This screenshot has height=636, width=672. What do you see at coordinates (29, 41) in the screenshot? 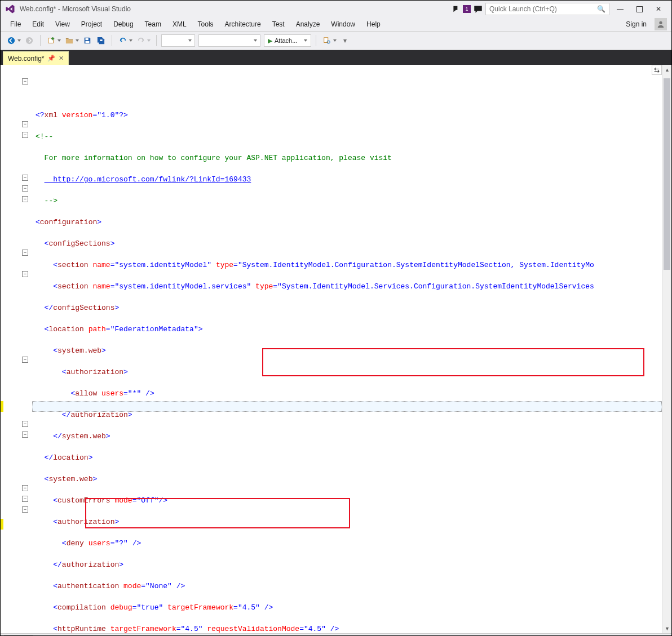
I see `nav-forward-button` at bounding box center [29, 41].